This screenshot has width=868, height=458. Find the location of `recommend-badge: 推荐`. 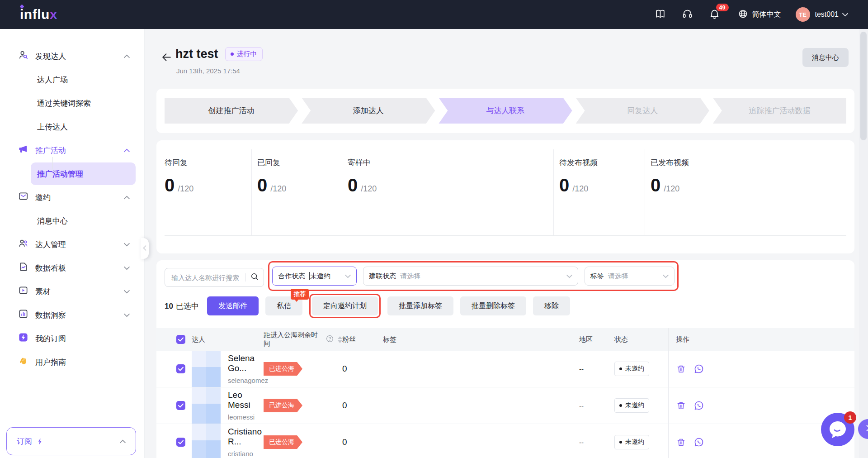

recommend-badge: 推荐 is located at coordinates (300, 294).